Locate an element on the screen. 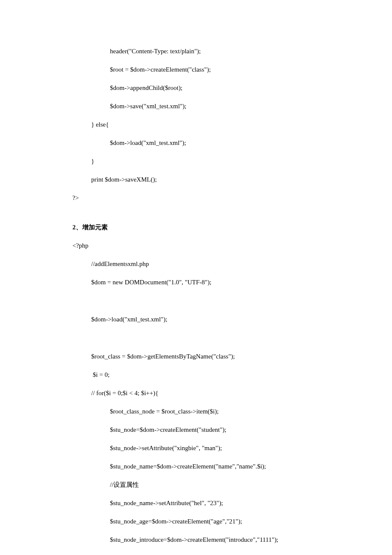  code-line: //设置属性 is located at coordinates (211, 485).